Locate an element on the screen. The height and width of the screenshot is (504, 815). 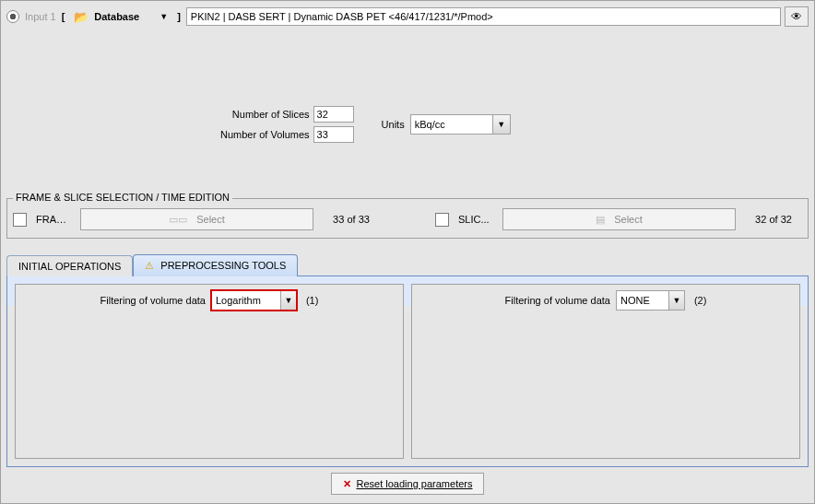
reset-button-label: Reset loading parameters is located at coordinates (415, 484).